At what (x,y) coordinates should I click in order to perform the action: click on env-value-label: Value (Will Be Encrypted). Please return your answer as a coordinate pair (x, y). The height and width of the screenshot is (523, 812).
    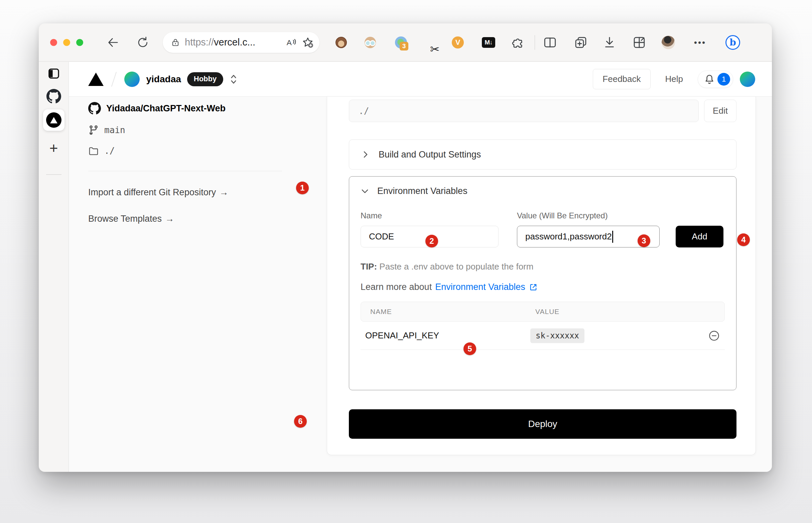
    Looking at the image, I should click on (588, 216).